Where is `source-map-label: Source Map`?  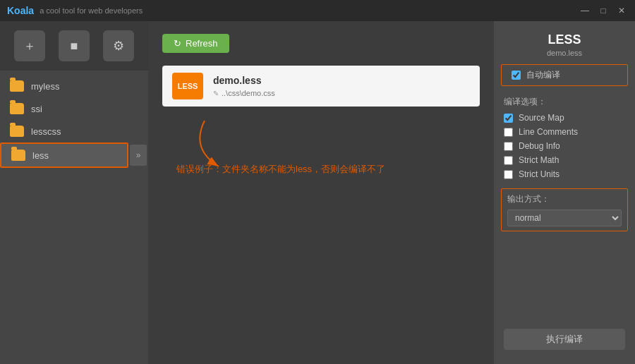 source-map-label: Source Map is located at coordinates (542, 118).